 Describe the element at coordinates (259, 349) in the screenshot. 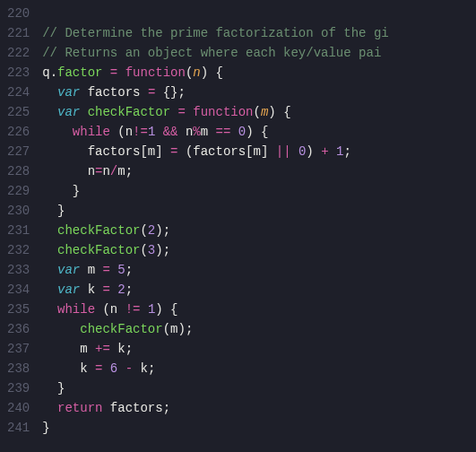

I see `code-line: m += k;` at that location.